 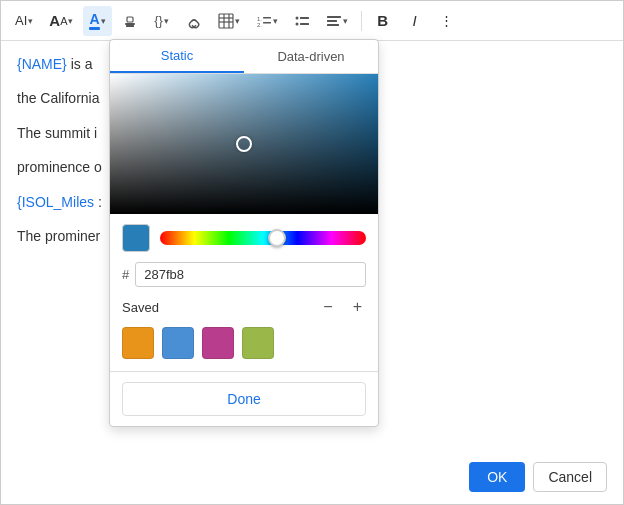 What do you see at coordinates (218, 343) in the screenshot?
I see `swatch-magenta` at bounding box center [218, 343].